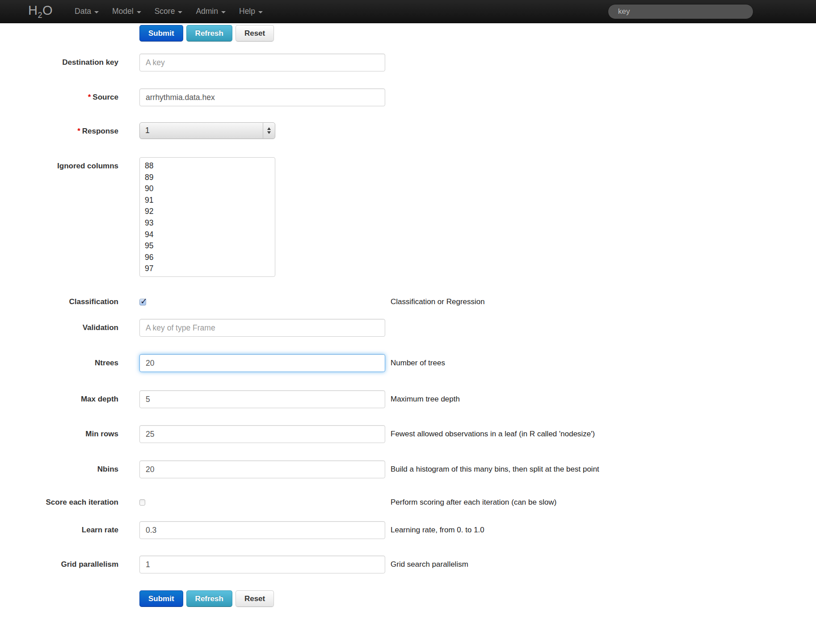 The image size is (816, 644). Describe the element at coordinates (262, 565) in the screenshot. I see `grid-parallelism-input` at that location.